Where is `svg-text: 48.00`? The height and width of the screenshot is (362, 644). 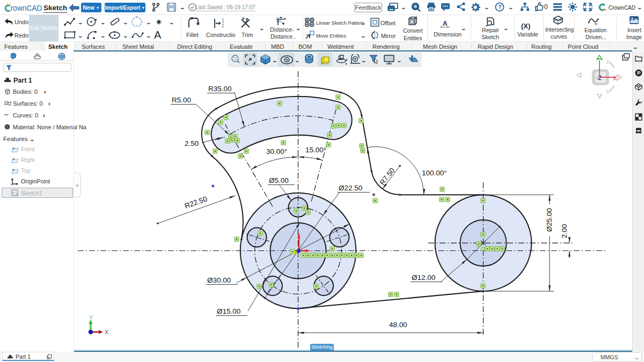
svg-text: 48.00 is located at coordinates (398, 325).